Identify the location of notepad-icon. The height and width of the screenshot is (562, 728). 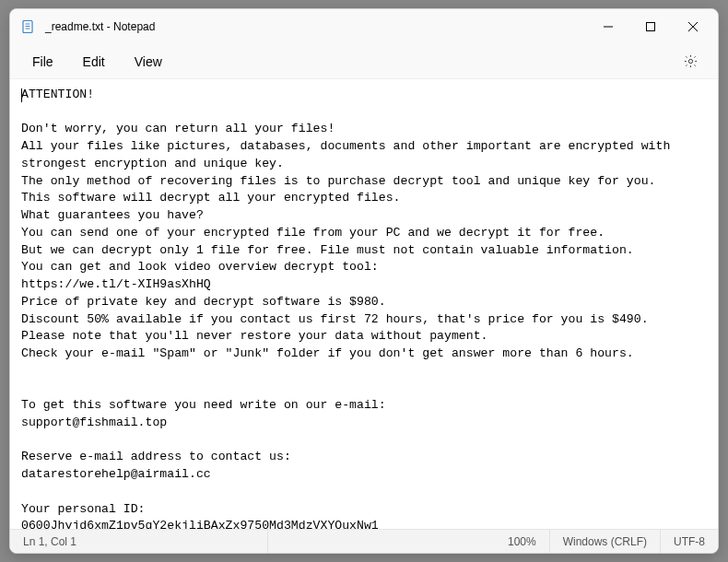
(29, 27).